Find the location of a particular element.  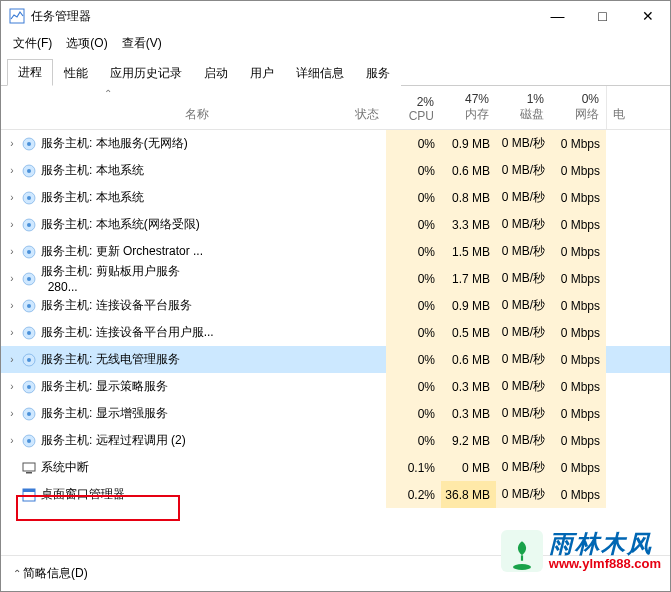

column-memory: 47% 内存 is located at coordinates (468, 108).